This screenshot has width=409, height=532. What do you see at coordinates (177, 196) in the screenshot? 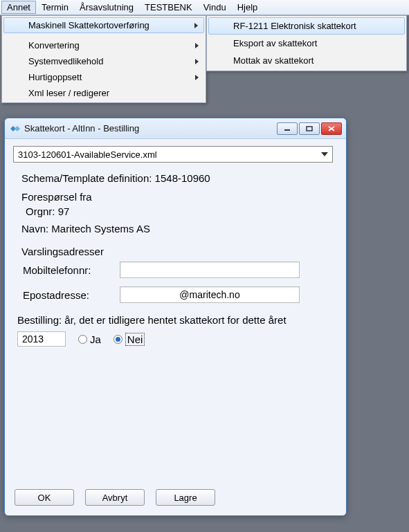
I see `foresporsel-title: Forespørsel fra` at bounding box center [177, 196].